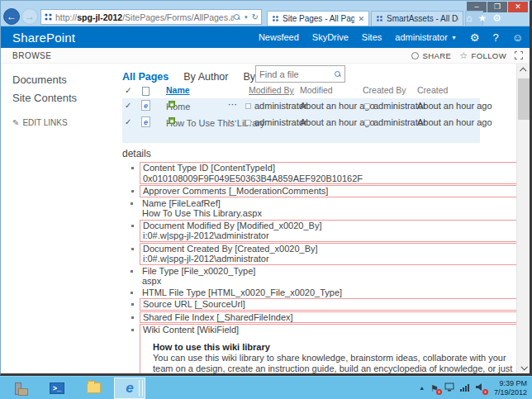  What do you see at coordinates (329, 317) in the screenshot?
I see `detail-field-label: Shared File Index [_SharedFileIndex]` at bounding box center [329, 317].